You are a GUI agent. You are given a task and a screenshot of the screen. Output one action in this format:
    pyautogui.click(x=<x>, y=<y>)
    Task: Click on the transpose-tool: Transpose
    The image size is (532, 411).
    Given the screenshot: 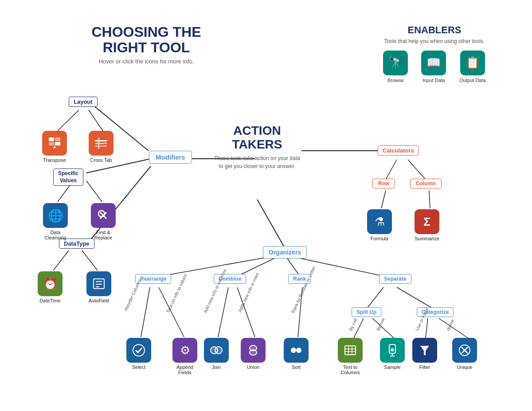 What is the action you would take?
    pyautogui.click(x=55, y=147)
    